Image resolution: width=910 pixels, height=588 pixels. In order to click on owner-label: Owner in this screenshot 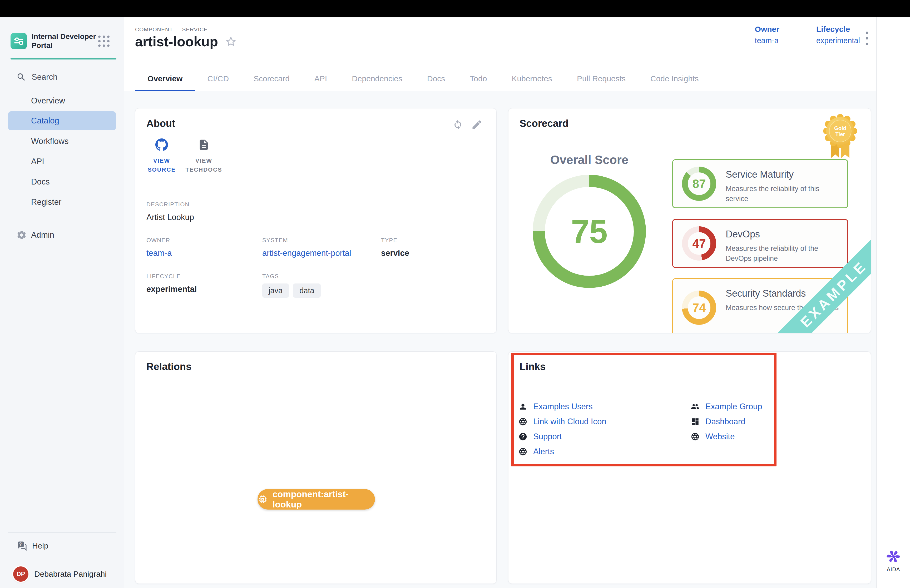, I will do `click(767, 29)`.